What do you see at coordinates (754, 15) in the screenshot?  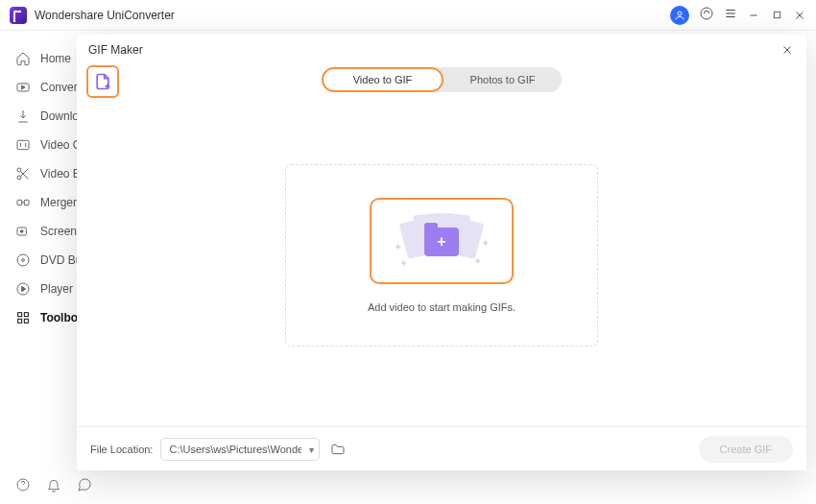 I see `minimize-button` at bounding box center [754, 15].